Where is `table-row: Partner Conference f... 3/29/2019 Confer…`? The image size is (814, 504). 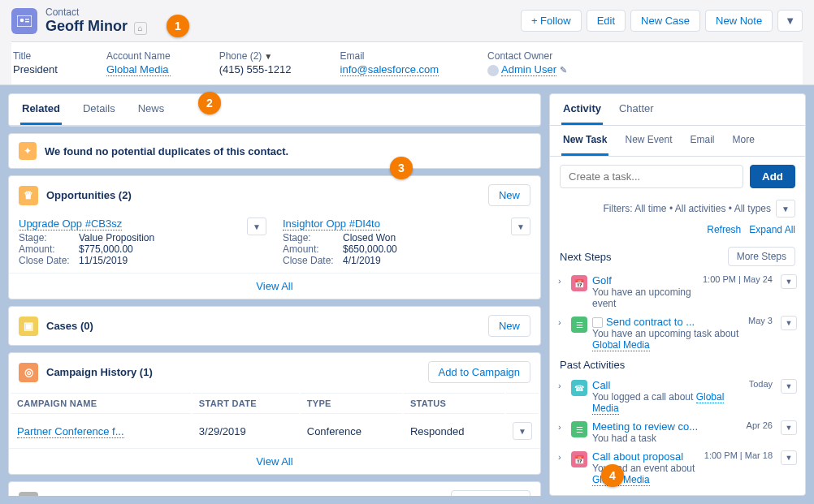 table-row: Partner Conference f... 3/29/2019 Confer… is located at coordinates (275, 431).